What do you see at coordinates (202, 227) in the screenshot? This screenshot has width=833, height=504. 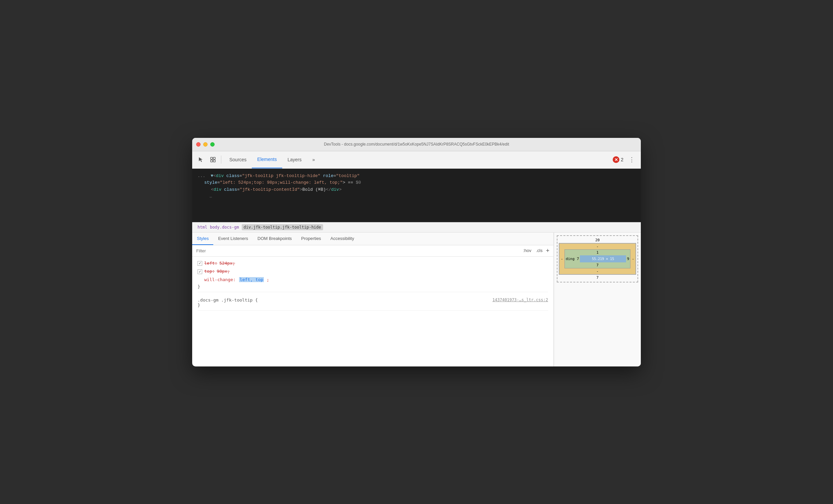 I see `breadcrumb-html: html` at bounding box center [202, 227].